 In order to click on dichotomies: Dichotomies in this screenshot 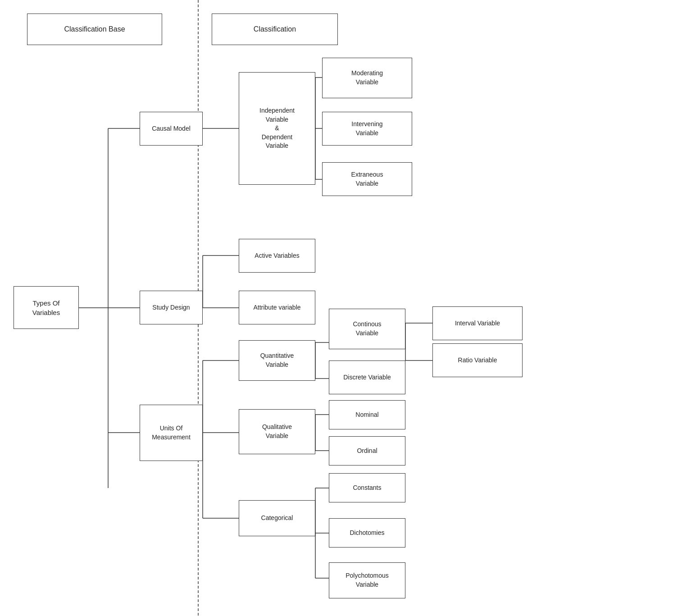, I will do `click(367, 533)`.